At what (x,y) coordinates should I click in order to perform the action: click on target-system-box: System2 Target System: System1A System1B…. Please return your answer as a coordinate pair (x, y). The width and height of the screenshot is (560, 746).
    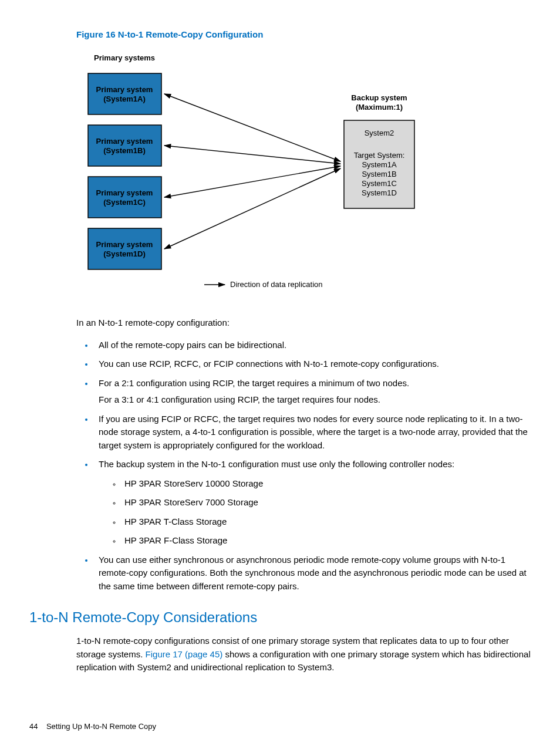
    Looking at the image, I should click on (379, 164).